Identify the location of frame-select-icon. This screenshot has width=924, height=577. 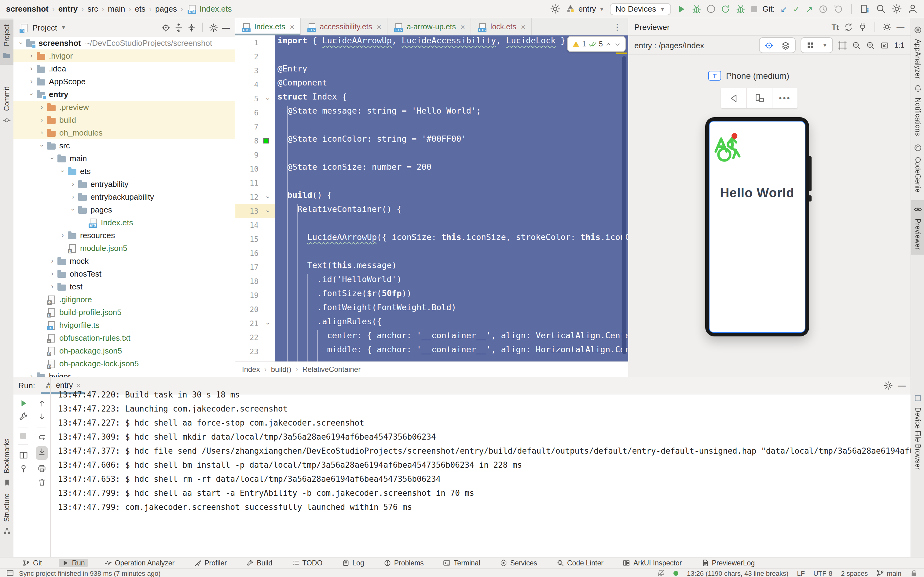
(843, 45).